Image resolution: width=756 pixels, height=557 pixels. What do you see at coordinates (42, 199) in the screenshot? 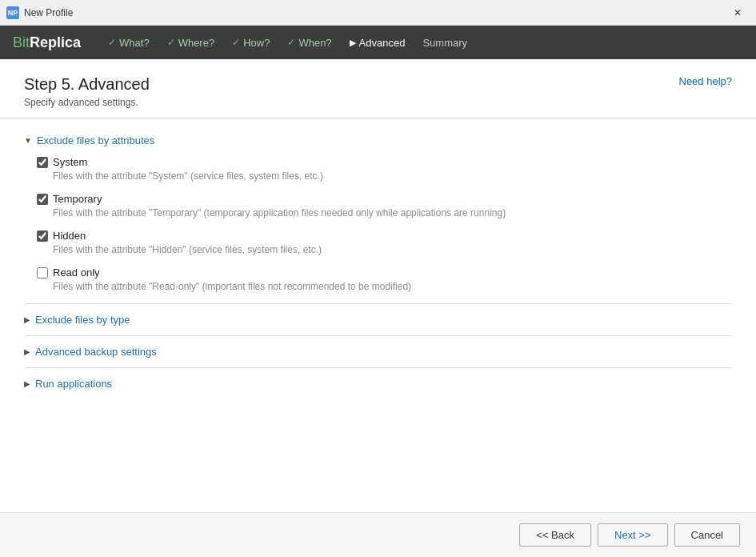
I see `checkbox-temporary` at bounding box center [42, 199].